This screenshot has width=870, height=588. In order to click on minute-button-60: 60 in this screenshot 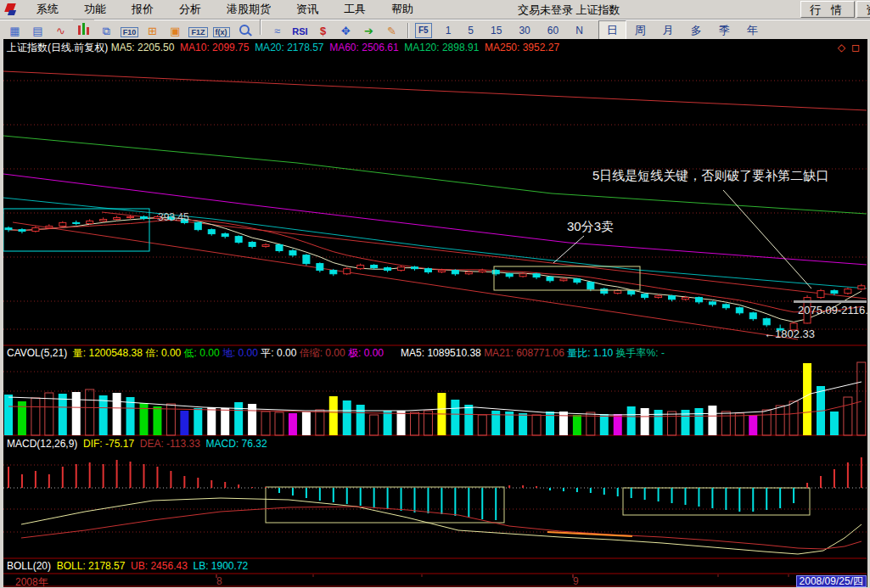, I will do `click(553, 31)`.